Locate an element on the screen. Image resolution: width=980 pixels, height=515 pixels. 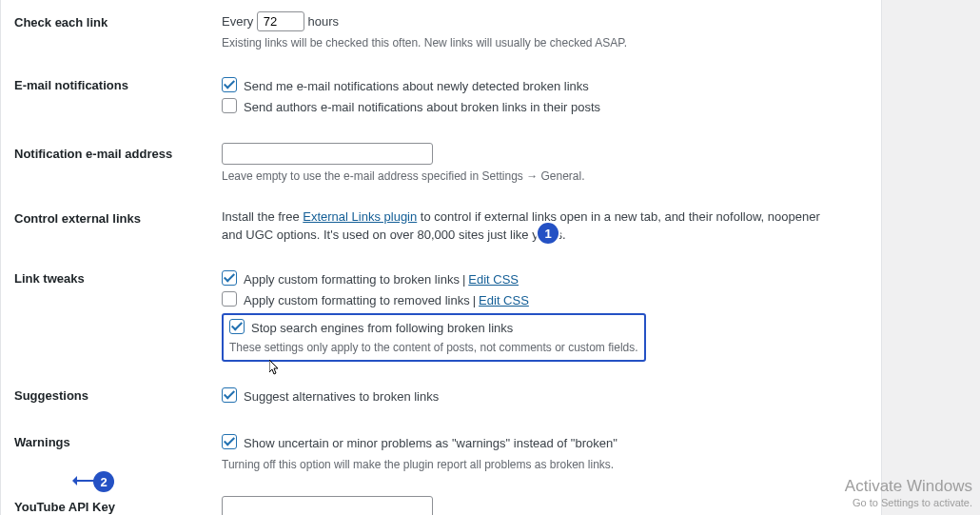
external-links-plugin-link: External Links plugin is located at coordinates (360, 217).